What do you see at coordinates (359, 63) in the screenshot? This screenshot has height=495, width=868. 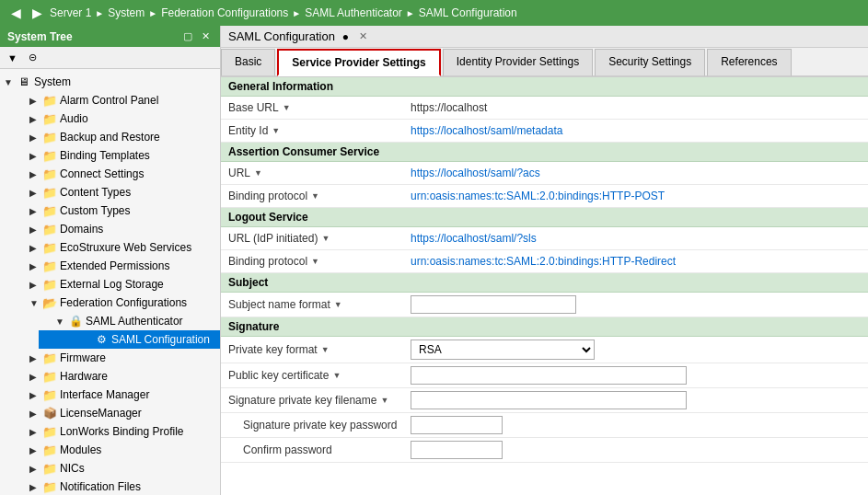 I see `tab-service-provider: Service Provider Settings` at bounding box center [359, 63].